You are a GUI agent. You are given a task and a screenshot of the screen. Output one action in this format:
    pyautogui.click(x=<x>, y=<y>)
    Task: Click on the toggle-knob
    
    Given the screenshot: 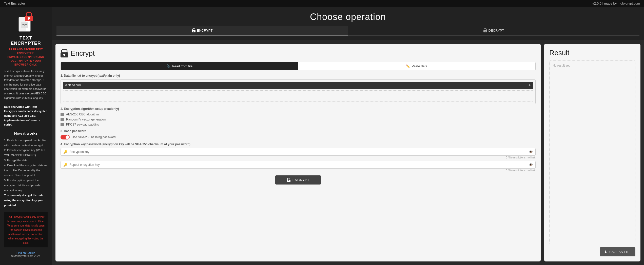 What is the action you would take?
    pyautogui.click(x=67, y=137)
    